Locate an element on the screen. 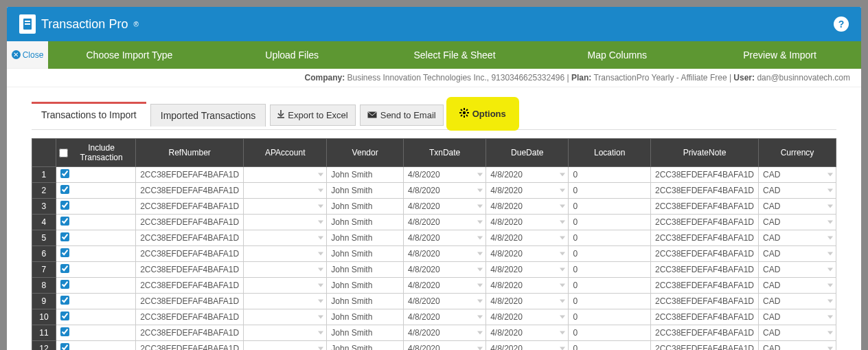  col-vendor: Vendor is located at coordinates (365, 153).